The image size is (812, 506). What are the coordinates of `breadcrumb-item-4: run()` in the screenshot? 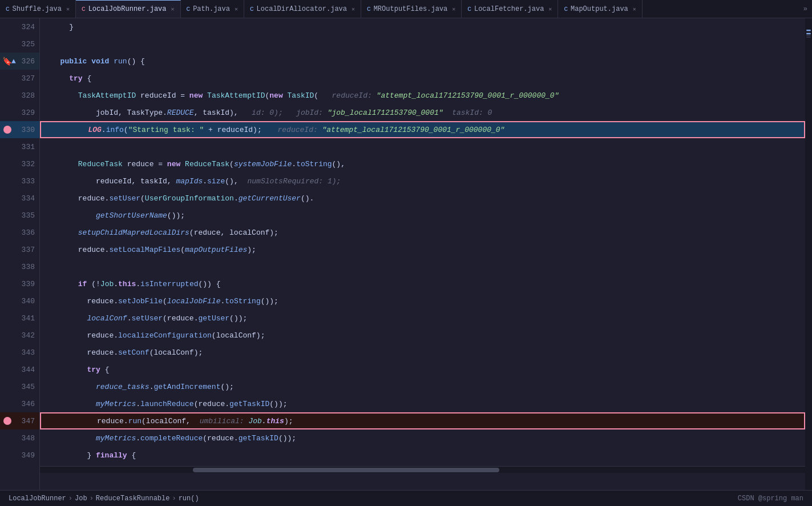 It's located at (189, 499).